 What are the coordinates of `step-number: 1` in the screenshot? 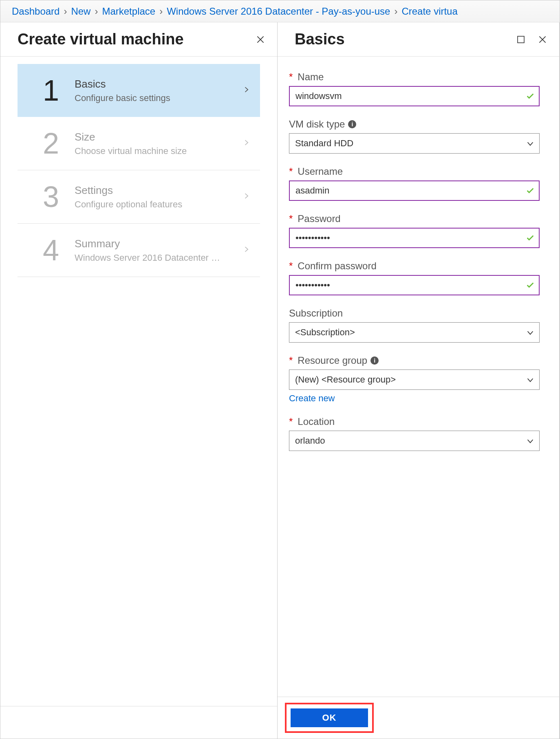 It's located at (51, 90).